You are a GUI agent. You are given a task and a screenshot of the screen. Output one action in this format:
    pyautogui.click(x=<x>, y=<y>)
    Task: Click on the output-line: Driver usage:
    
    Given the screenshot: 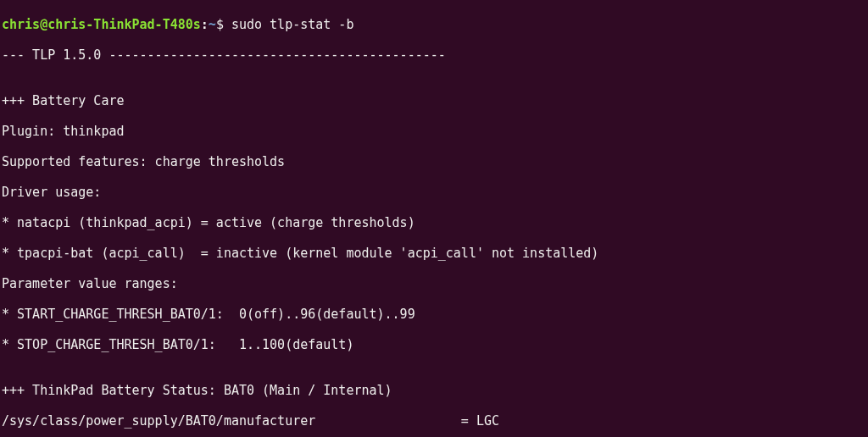 What is the action you would take?
    pyautogui.click(x=434, y=192)
    